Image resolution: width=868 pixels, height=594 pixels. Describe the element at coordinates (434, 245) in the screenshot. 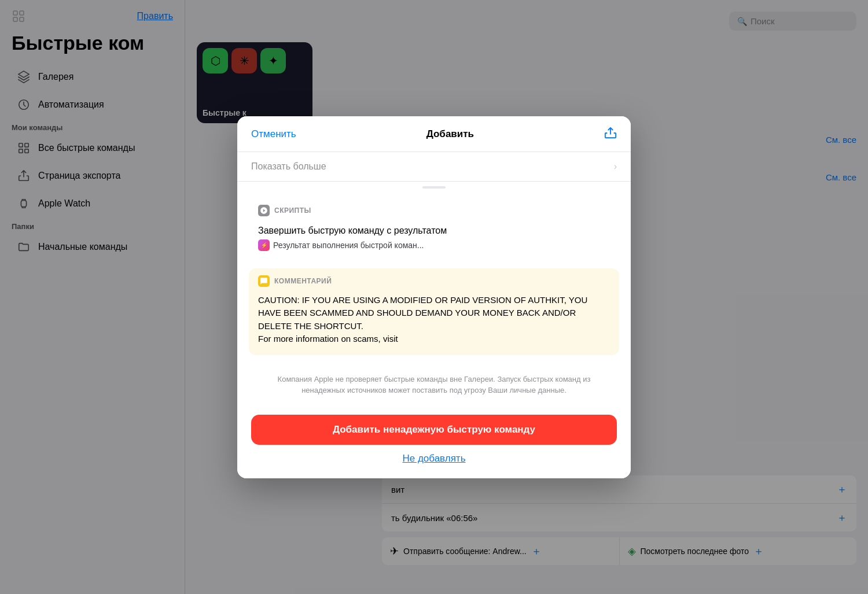

I see `script-item-subtitle: ⚡ Результат выполнения быстрой коман...` at that location.